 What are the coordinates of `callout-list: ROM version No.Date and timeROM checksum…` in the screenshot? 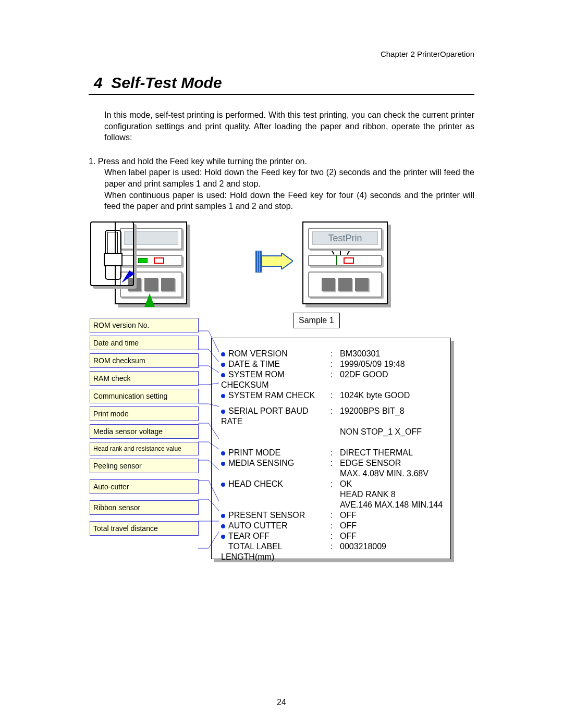 It's located at (150, 430).